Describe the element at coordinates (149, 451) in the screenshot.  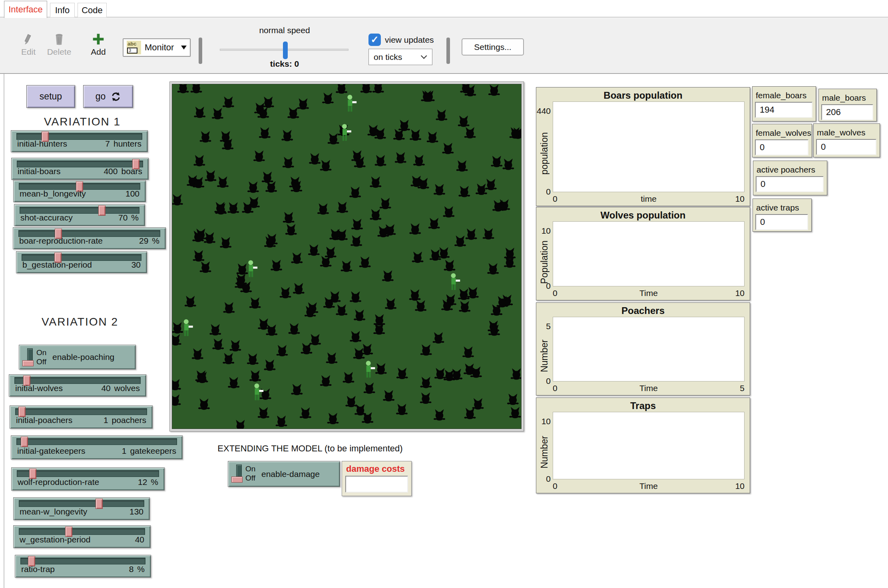
I see `slider-value: 1gatekeepers` at that location.